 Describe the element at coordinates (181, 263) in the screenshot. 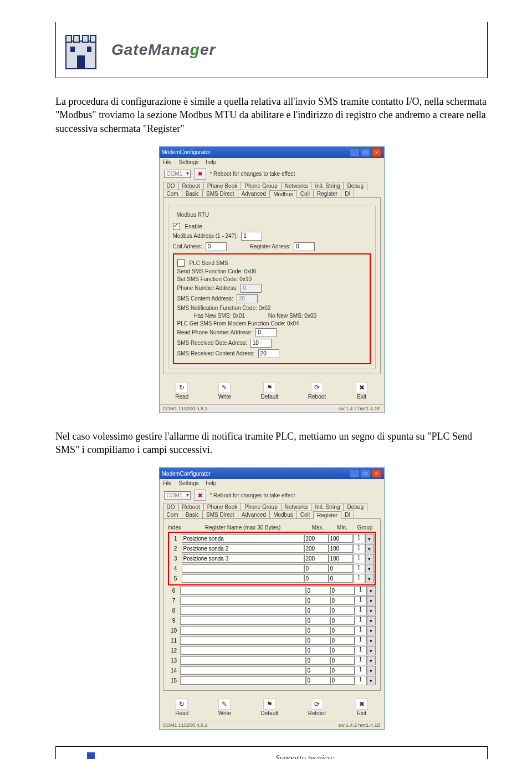

I see `plc-send-sms-checkbox` at that location.